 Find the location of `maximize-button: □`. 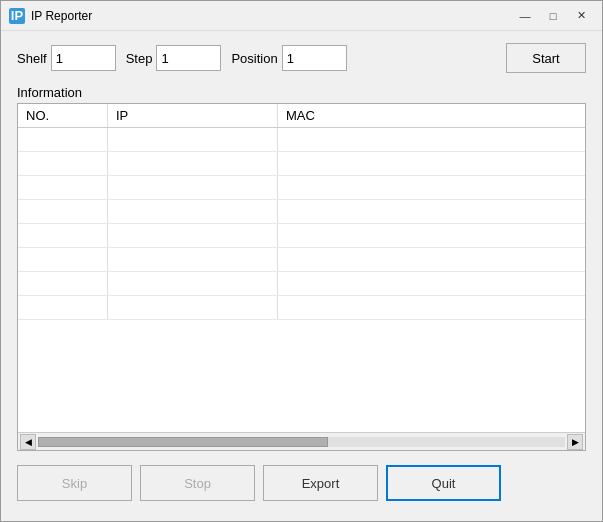

maximize-button: □ is located at coordinates (553, 16).